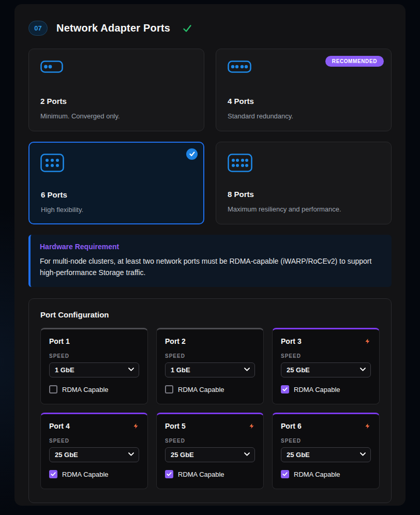 This screenshot has width=420, height=515. Describe the element at coordinates (169, 389) in the screenshot. I see `port-2-rdma-checkbox` at that location.